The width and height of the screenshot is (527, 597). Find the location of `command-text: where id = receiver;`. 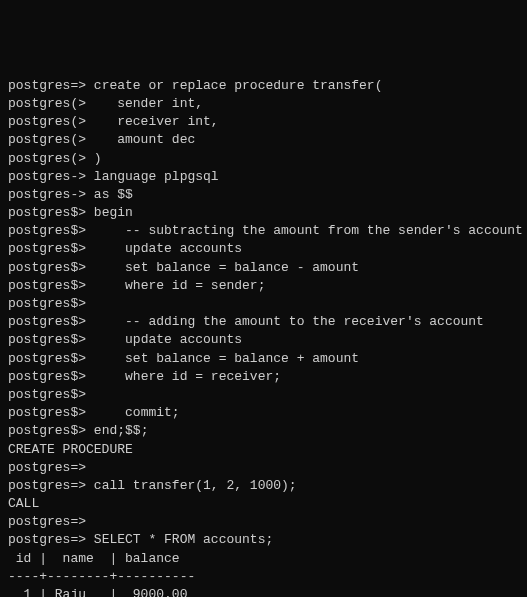

command-text: where id = receiver; is located at coordinates (203, 376).